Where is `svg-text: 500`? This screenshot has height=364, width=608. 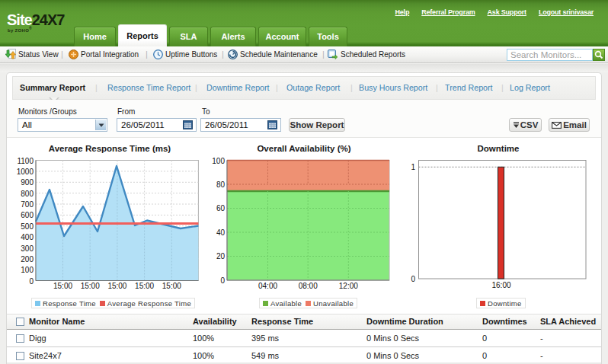
svg-text: 500 is located at coordinates (27, 227).